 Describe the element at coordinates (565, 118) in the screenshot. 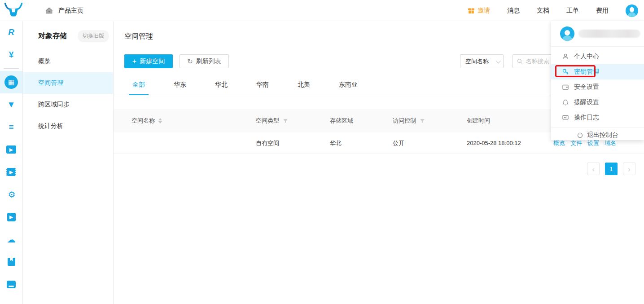

I see `log-board-icon` at that location.